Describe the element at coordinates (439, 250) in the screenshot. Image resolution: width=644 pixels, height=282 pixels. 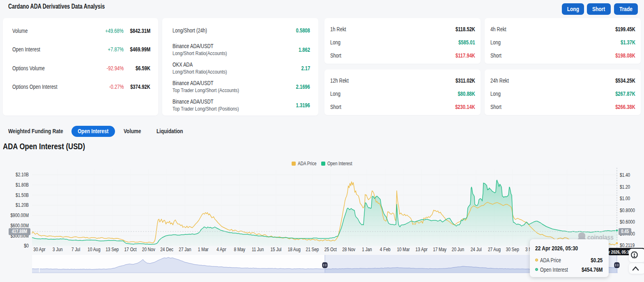
I see `svg-text: 17 May` at that location.